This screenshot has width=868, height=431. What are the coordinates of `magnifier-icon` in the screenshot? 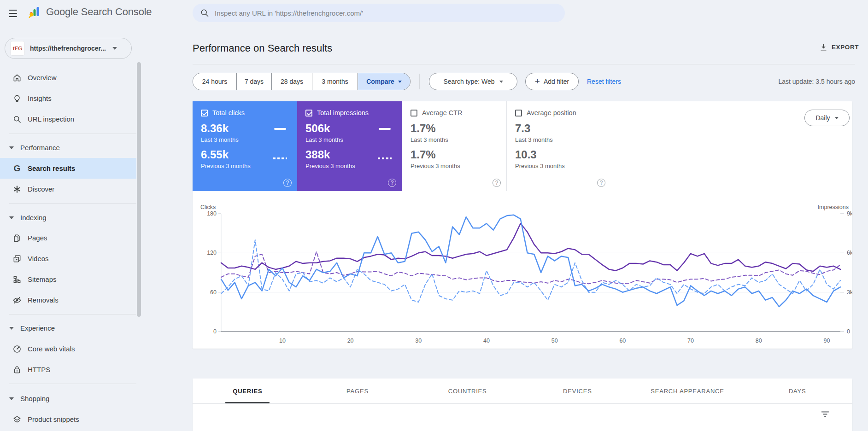 It's located at (17, 119).